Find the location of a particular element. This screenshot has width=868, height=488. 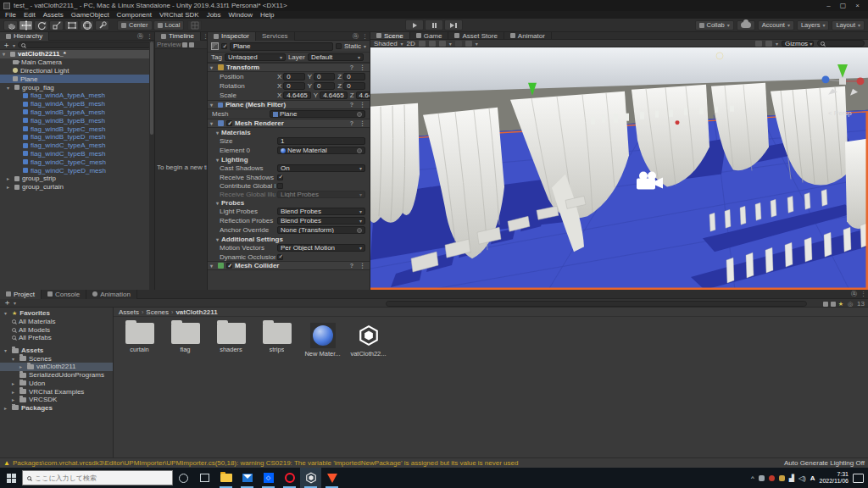

pivot-rotation-toggle-button: Local is located at coordinates (170, 25).